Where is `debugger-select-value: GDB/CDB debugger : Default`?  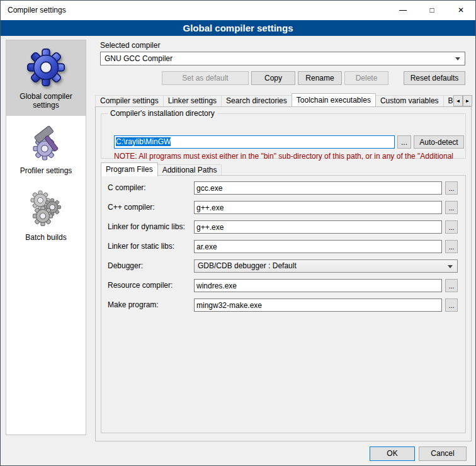 debugger-select-value: GDB/CDB debugger : Default is located at coordinates (247, 266).